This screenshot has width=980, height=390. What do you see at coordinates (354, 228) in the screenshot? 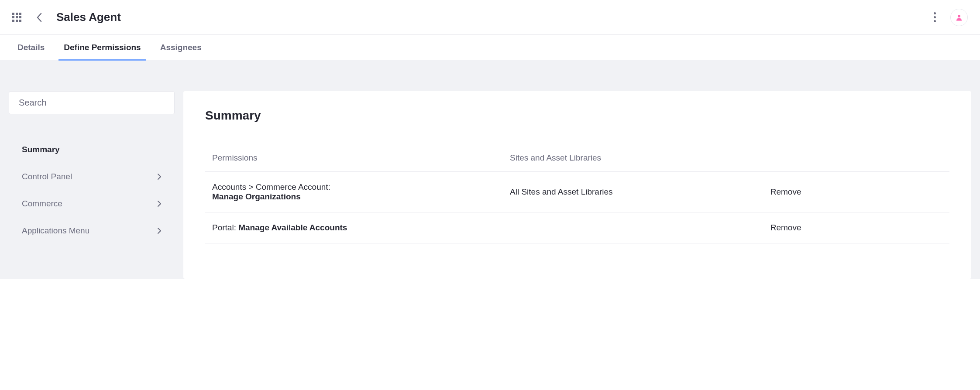
I see `cell-permission: Portal: Manage Available Accounts` at bounding box center [354, 228].